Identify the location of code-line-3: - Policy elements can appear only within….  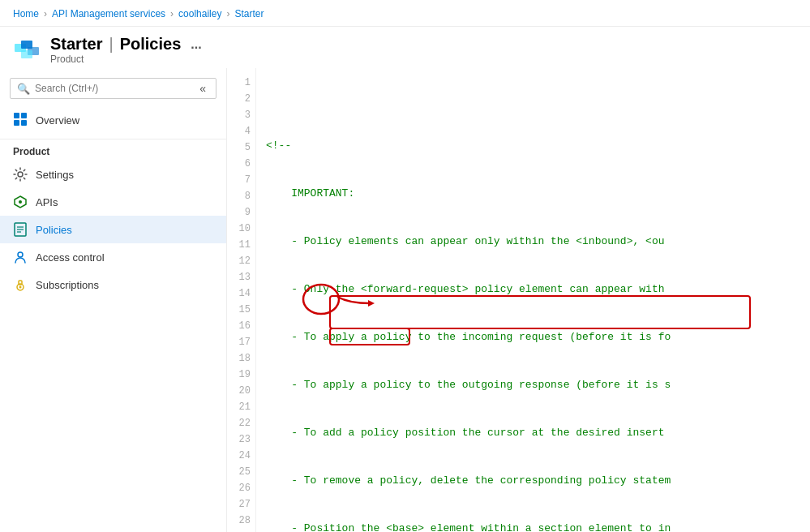
(538, 242).